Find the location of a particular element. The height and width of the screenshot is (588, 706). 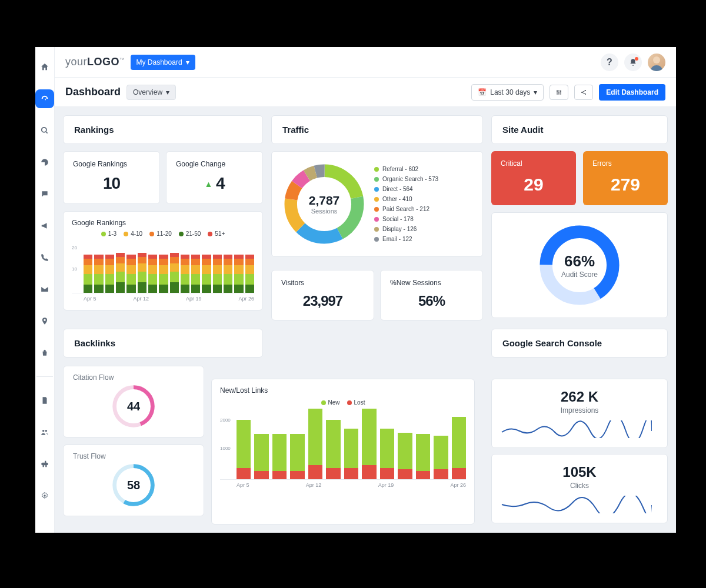

sidebar-location-icon is located at coordinates (45, 321).